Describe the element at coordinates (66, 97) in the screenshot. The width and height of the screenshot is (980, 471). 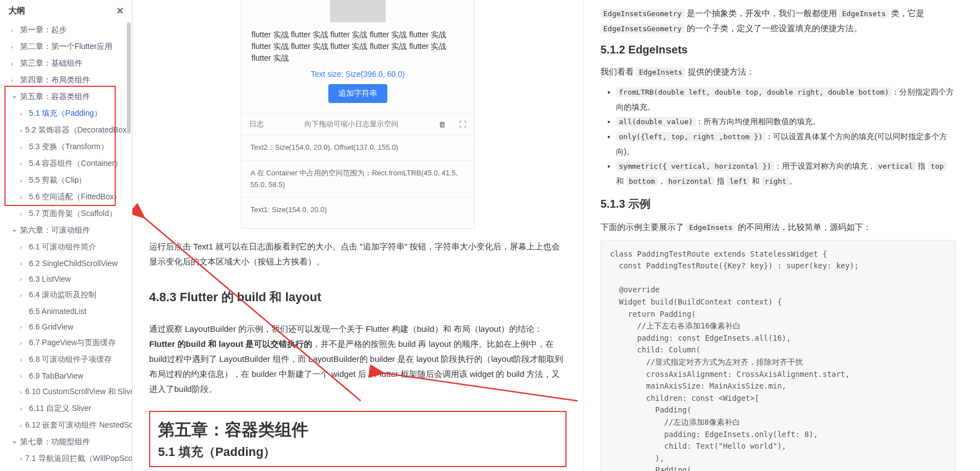
I see `sidebar-chapter: 第五章：容器类组件` at that location.